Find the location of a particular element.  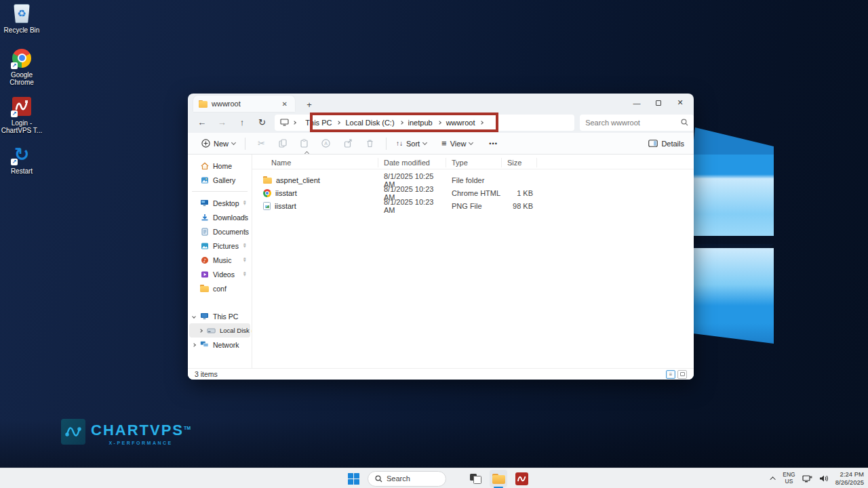

column-header-name: Name is located at coordinates (315, 163).